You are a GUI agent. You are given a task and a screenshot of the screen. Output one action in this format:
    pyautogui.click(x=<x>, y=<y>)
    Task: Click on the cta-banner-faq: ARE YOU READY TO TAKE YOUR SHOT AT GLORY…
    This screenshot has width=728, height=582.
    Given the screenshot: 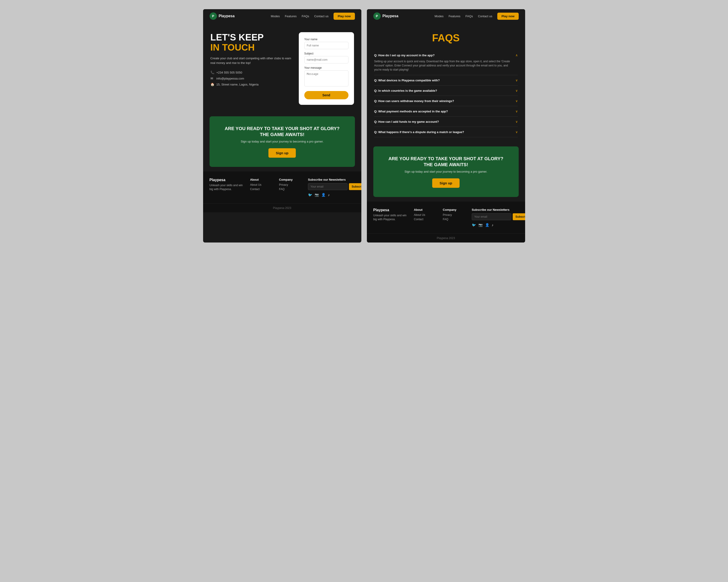 What is the action you would take?
    pyautogui.click(x=446, y=172)
    